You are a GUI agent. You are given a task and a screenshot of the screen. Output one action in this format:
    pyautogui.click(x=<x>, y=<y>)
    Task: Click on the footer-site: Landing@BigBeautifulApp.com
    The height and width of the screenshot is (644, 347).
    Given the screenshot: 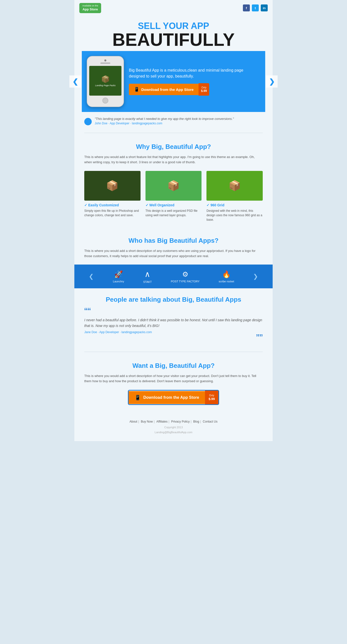 What is the action you would take?
    pyautogui.click(x=174, y=432)
    